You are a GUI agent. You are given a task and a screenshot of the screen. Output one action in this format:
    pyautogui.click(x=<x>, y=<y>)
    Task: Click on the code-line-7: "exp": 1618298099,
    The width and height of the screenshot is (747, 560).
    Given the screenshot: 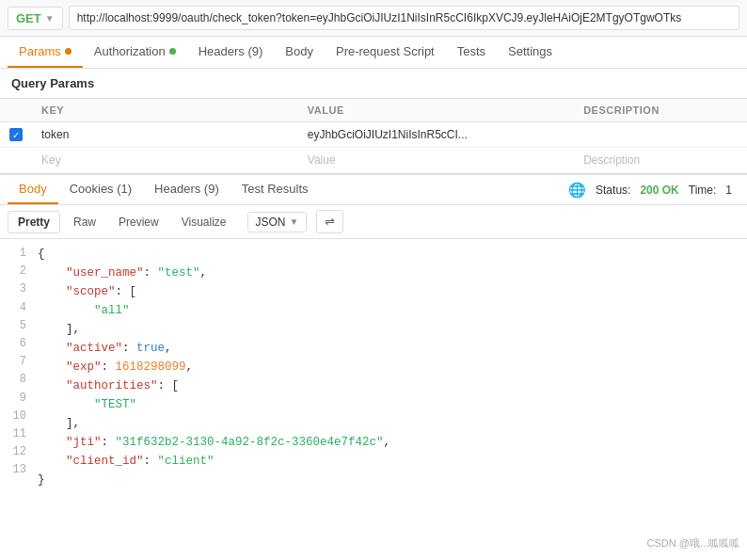 What is the action you would take?
    pyautogui.click(x=390, y=367)
    